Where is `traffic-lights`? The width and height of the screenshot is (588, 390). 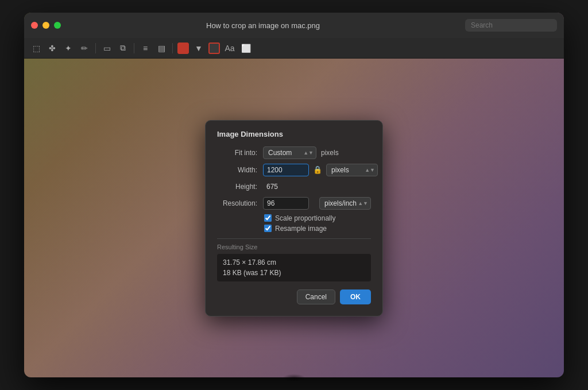
traffic-lights is located at coordinates (46, 25).